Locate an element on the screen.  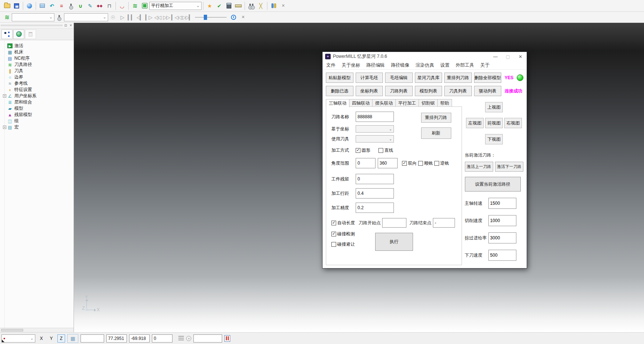
trash-tab is located at coordinates (31, 34).